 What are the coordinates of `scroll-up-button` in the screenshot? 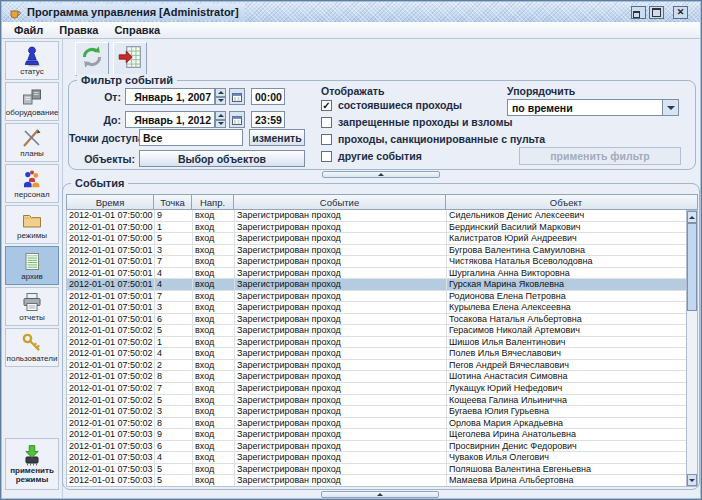 It's located at (692, 217).